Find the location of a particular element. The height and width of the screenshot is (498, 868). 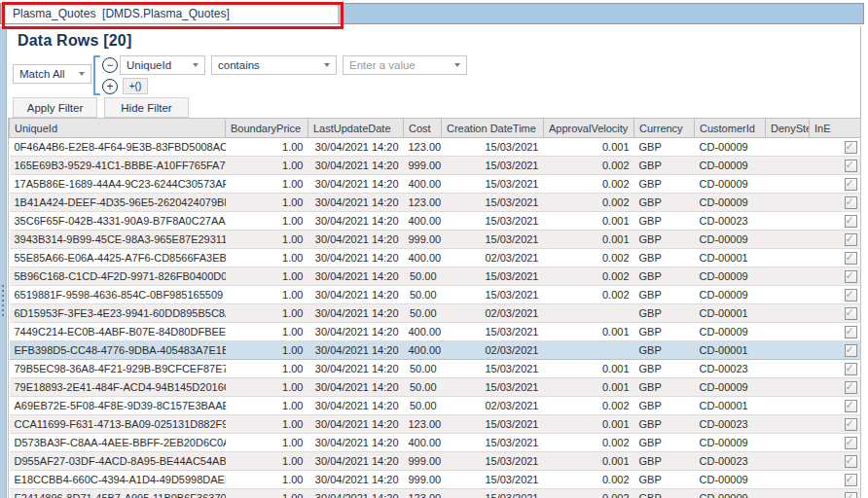

cell-customerid: CD-00023 is located at coordinates (730, 370).